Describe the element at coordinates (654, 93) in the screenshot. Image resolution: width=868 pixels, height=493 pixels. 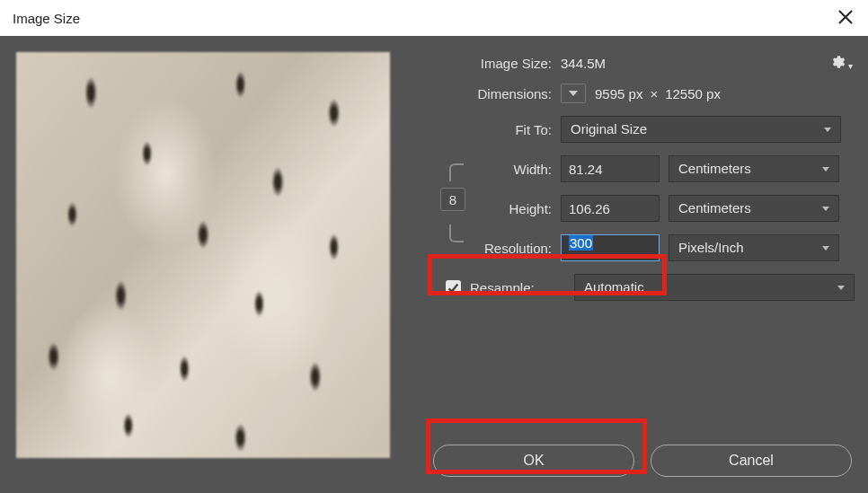
I see `times-icon: ×` at that location.